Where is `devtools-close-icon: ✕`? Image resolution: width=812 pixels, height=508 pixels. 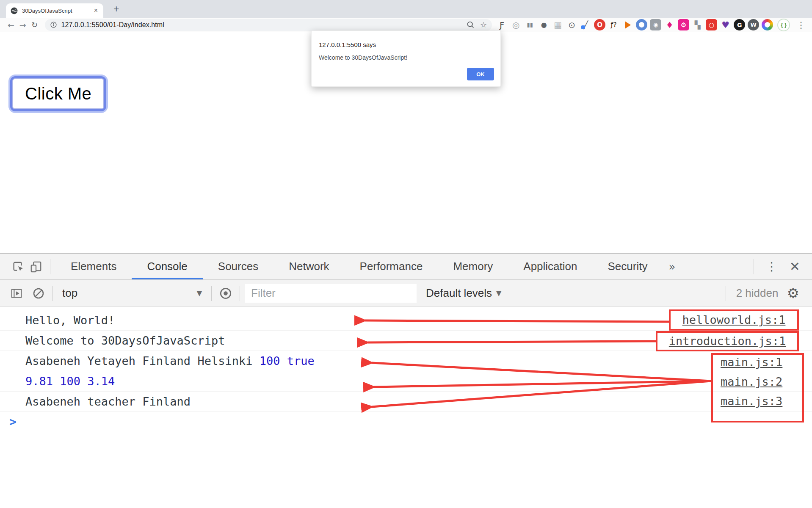 devtools-close-icon: ✕ is located at coordinates (795, 267).